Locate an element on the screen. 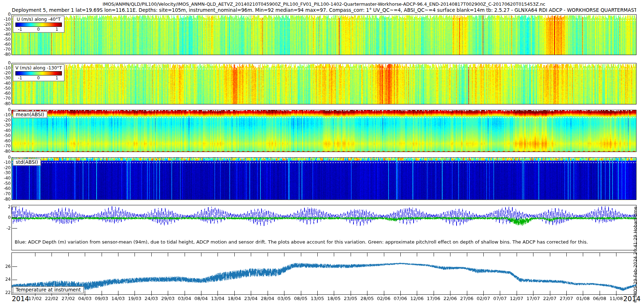 The image size is (644, 304). v-colorbar-gradient is located at coordinates (39, 73).